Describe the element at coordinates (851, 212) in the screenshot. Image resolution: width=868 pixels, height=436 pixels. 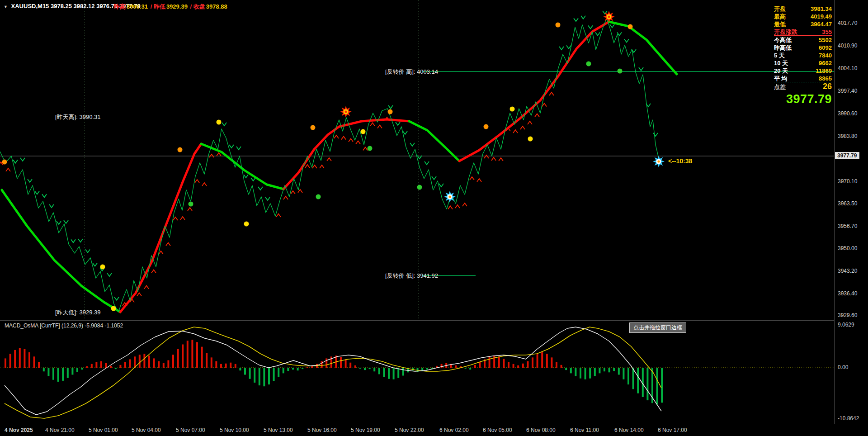
I see `price-scale: 4017.704010.904004.103997.403990.603983.…` at that location.